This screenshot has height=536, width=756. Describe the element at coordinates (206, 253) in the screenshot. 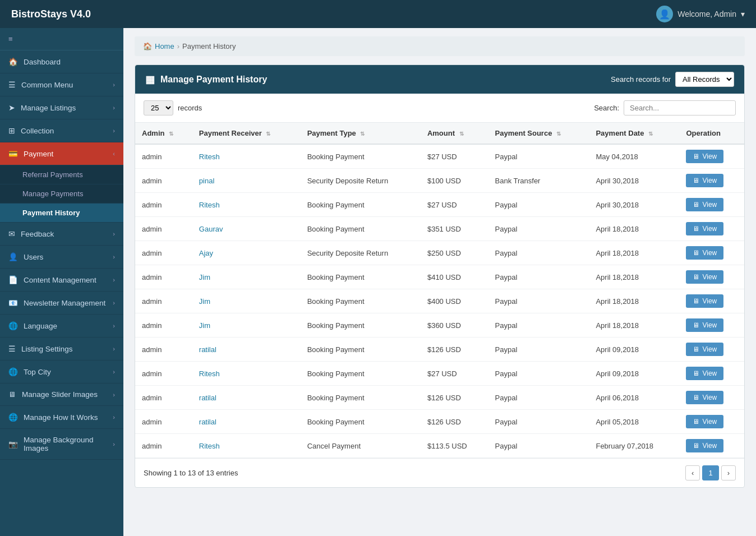

I see `receiver-link: Ajay` at that location.